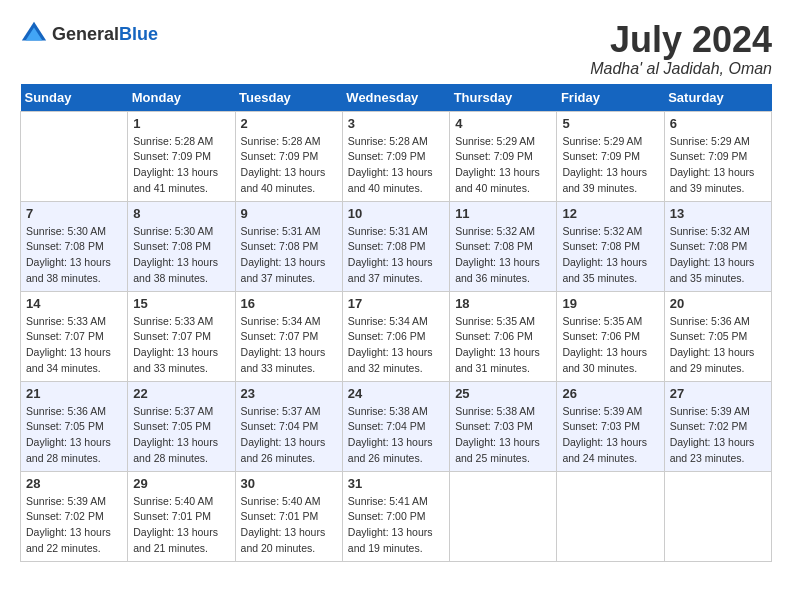 The image size is (792, 612). Describe the element at coordinates (74, 516) in the screenshot. I see `table-cell: 28Sunrise: 5:39 AMSunset: 7:02 PMDayligh…` at that location.